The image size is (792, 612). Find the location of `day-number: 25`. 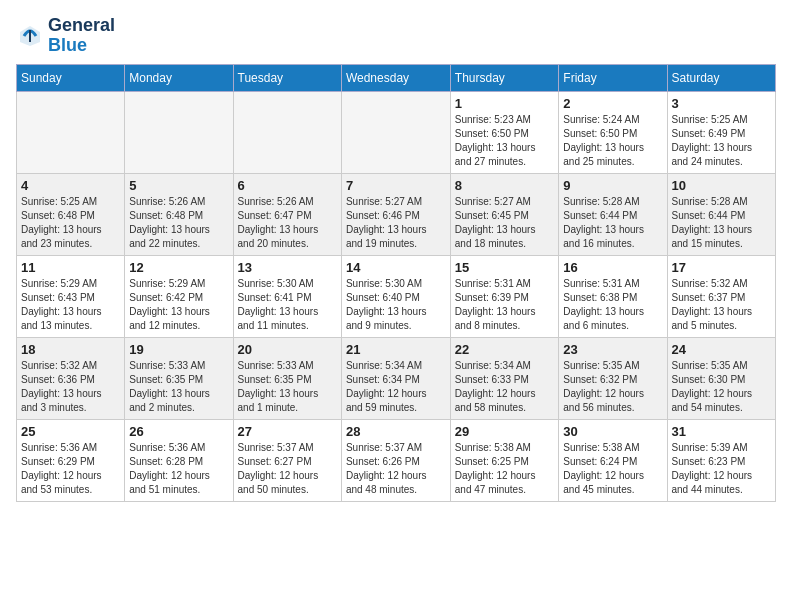

day-number: 25 is located at coordinates (70, 432).